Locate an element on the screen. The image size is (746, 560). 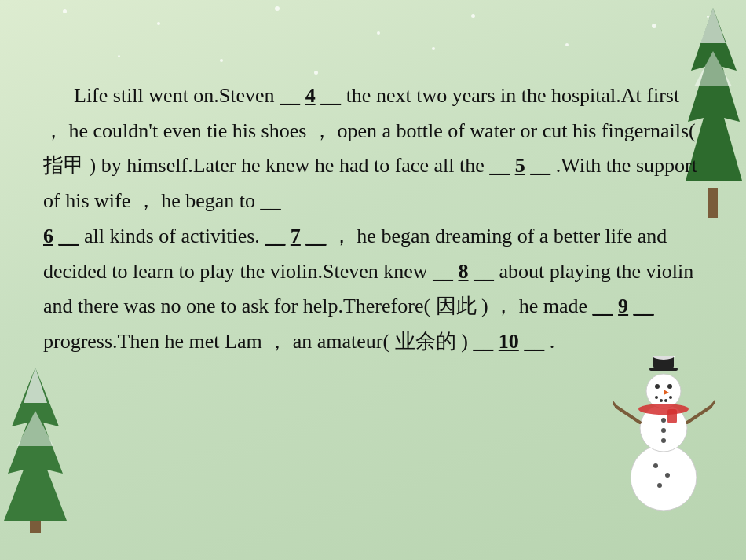
blank-8: 8 is located at coordinates (463, 272).